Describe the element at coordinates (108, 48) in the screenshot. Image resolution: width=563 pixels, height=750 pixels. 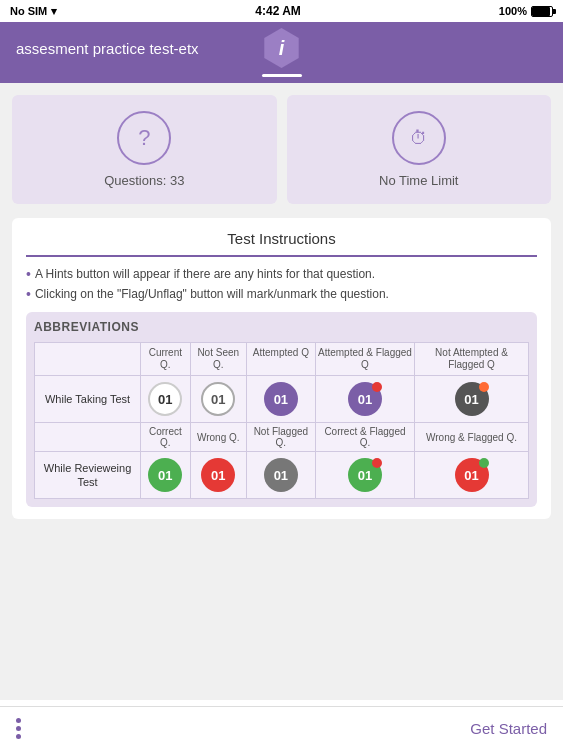
I see `header-title: assesment practice test-etx` at that location.